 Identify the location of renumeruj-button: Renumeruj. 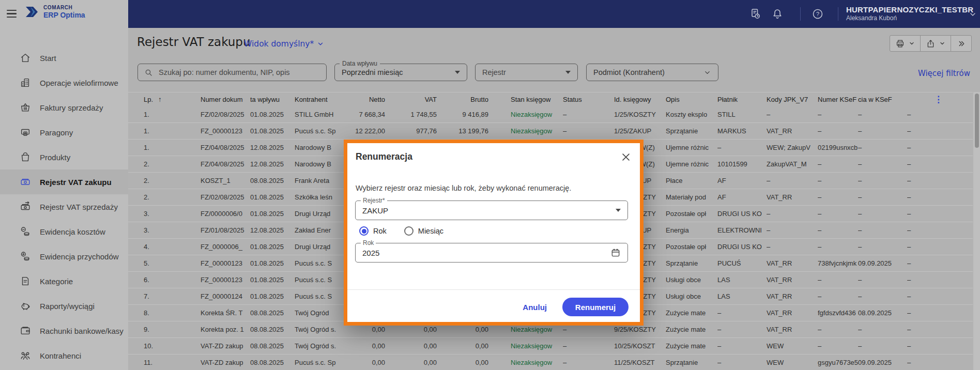
(595, 307).